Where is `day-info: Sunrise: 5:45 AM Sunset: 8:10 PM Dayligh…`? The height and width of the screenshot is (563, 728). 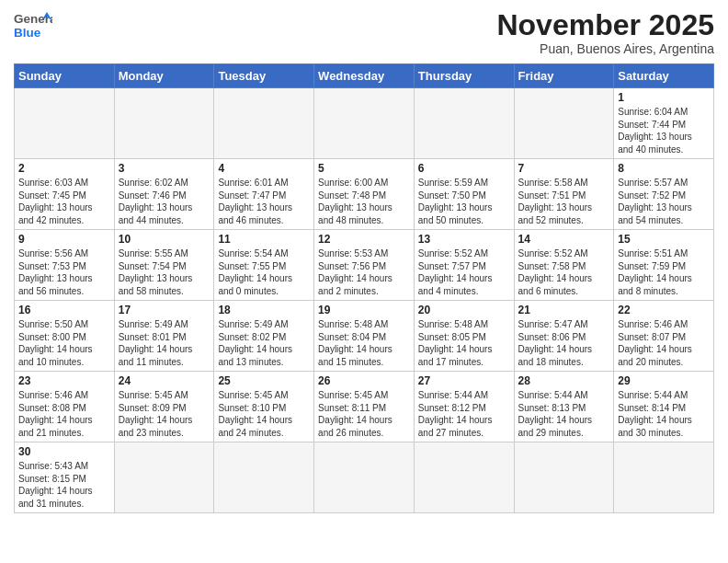
day-info: Sunrise: 5:45 AM Sunset: 8:10 PM Dayligh… is located at coordinates (264, 414).